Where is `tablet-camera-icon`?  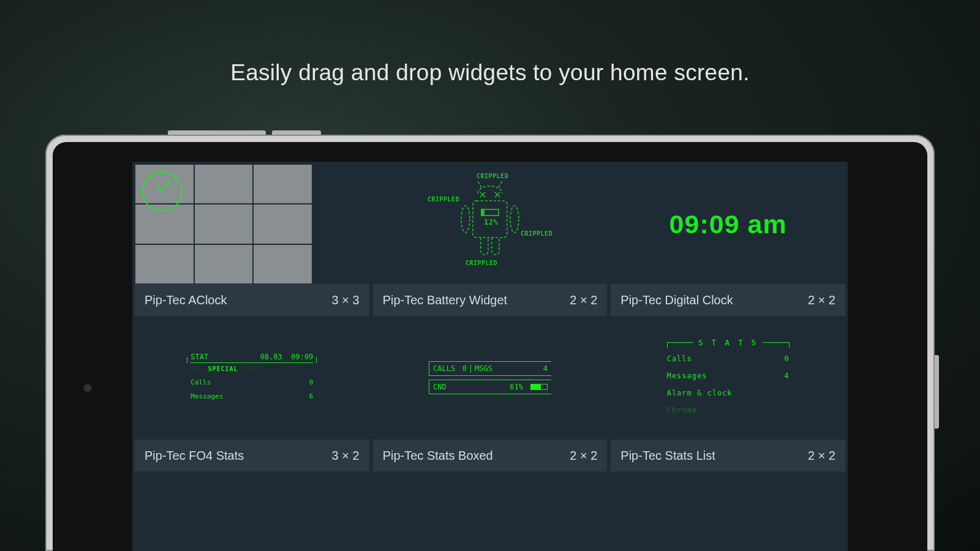 tablet-camera-icon is located at coordinates (88, 388).